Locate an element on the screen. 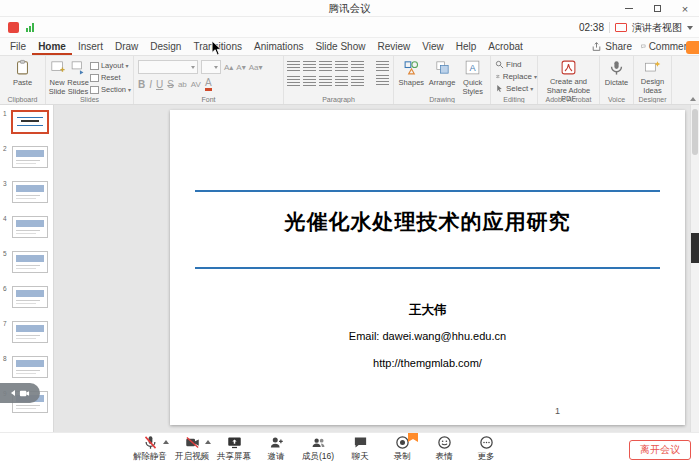  chevron-down-icon is located at coordinates (690, 28).